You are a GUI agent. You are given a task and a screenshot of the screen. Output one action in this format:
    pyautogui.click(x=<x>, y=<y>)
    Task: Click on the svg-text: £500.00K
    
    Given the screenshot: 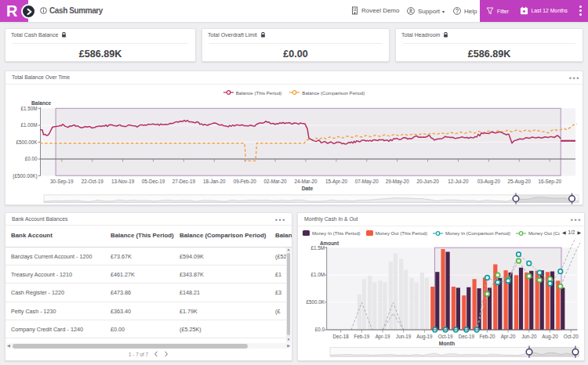 What is the action you would take?
    pyautogui.click(x=27, y=143)
    